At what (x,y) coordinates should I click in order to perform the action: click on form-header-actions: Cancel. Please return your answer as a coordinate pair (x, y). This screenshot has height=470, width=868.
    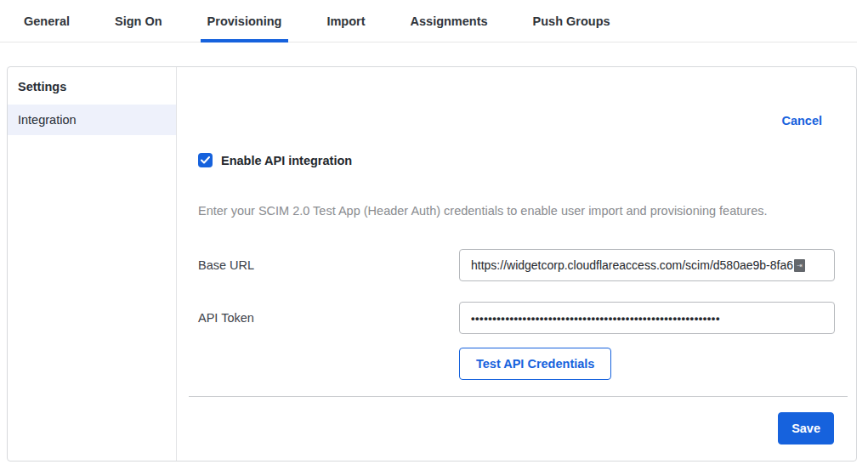
    Looking at the image, I should click on (517, 121).